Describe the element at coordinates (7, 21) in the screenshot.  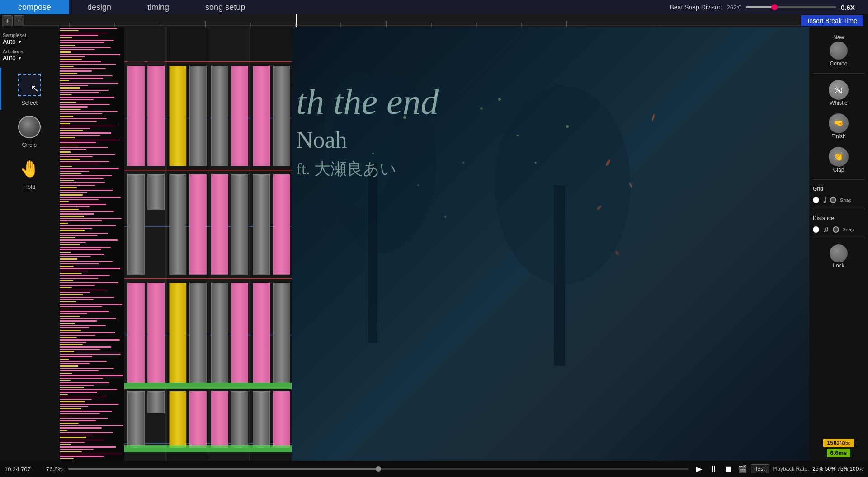
I see `zoom-in-button: +` at that location.